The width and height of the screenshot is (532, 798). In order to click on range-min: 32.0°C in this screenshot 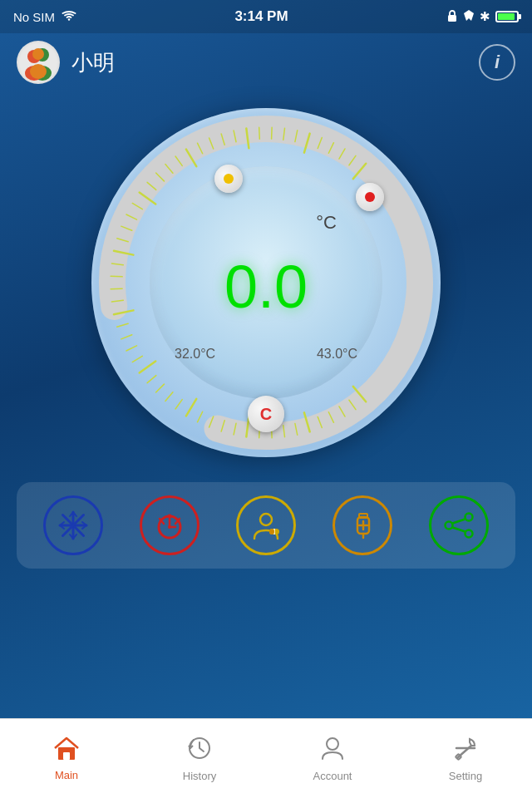, I will do `click(195, 354)`.